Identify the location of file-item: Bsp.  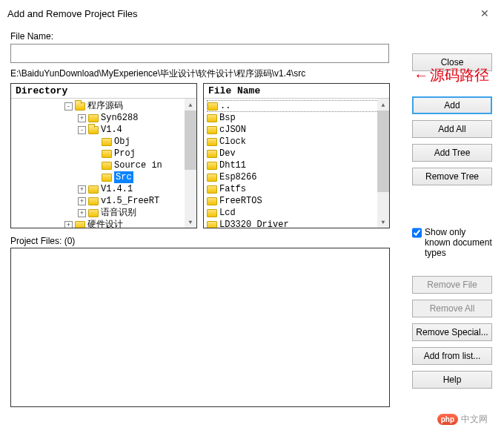
(298, 118).